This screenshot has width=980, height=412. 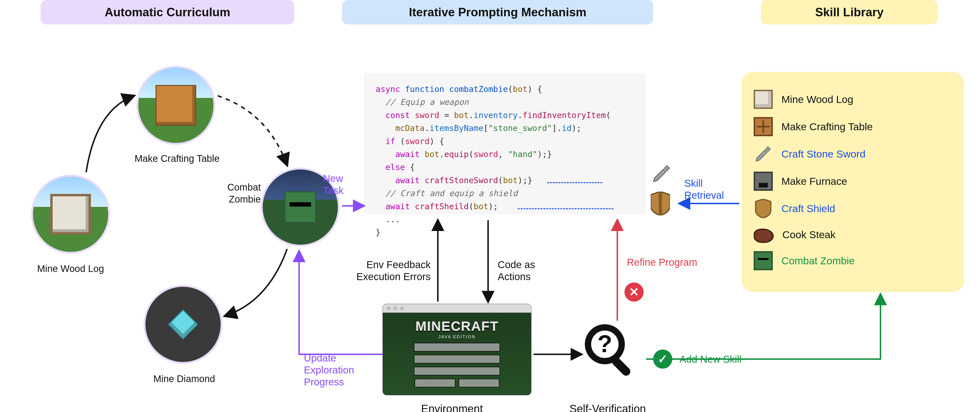 What do you see at coordinates (763, 99) in the screenshot?
I see `birch-log-icon` at bounding box center [763, 99].